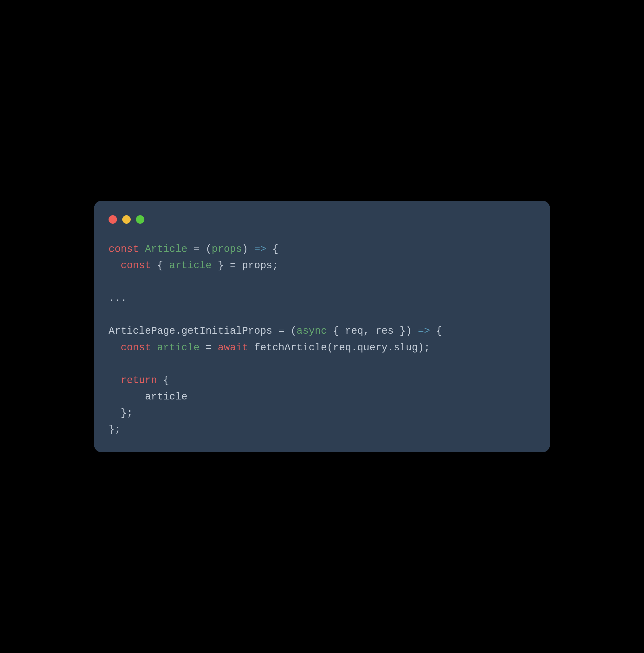 Image resolution: width=644 pixels, height=653 pixels. Describe the element at coordinates (139, 381) in the screenshot. I see `code-token: return` at that location.